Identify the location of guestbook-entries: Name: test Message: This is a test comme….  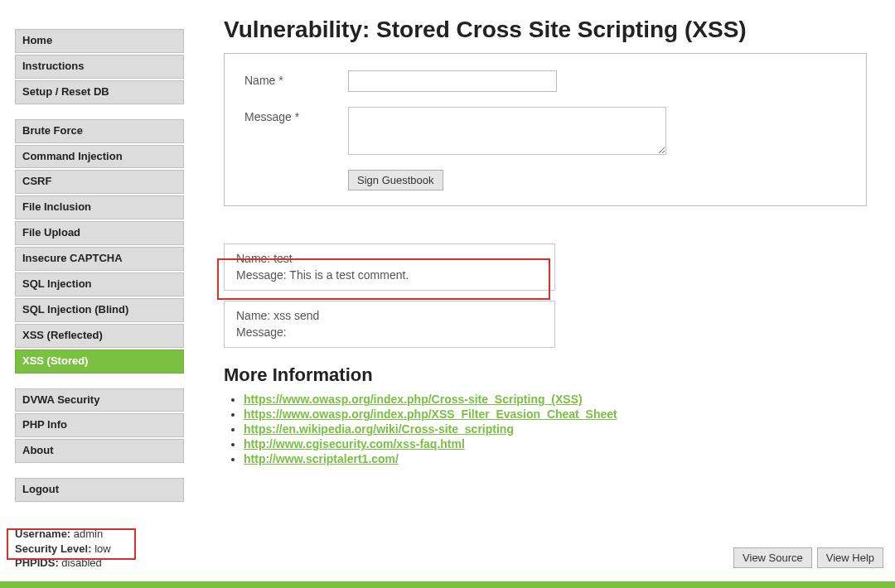
(553, 296).